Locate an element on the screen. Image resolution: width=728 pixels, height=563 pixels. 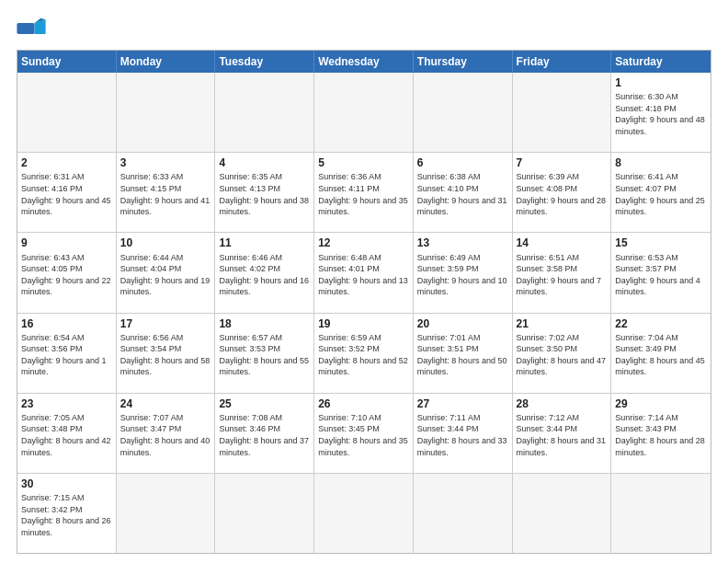
day-cell-3: 3Sunrise: 6:33 AMSunset: 4:15 PMDaylight… is located at coordinates (166, 192).